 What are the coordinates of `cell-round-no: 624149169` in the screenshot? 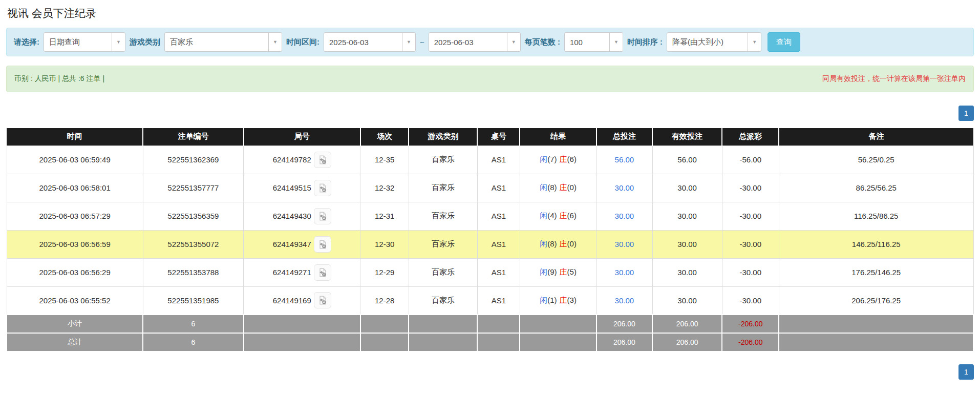 It's located at (302, 300).